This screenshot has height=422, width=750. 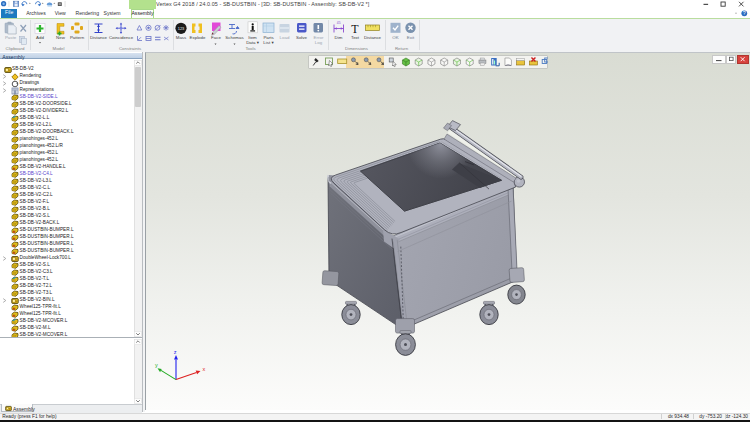 What do you see at coordinates (176, 352) in the screenshot?
I see `svg-text: z` at bounding box center [176, 352].